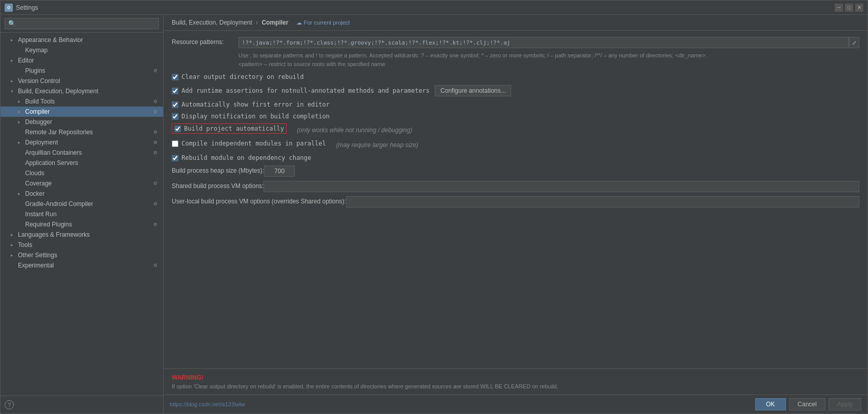  What do you see at coordinates (355, 130) in the screenshot?
I see `build-automatically-note: (only works while not running / debuggin…` at bounding box center [355, 130].